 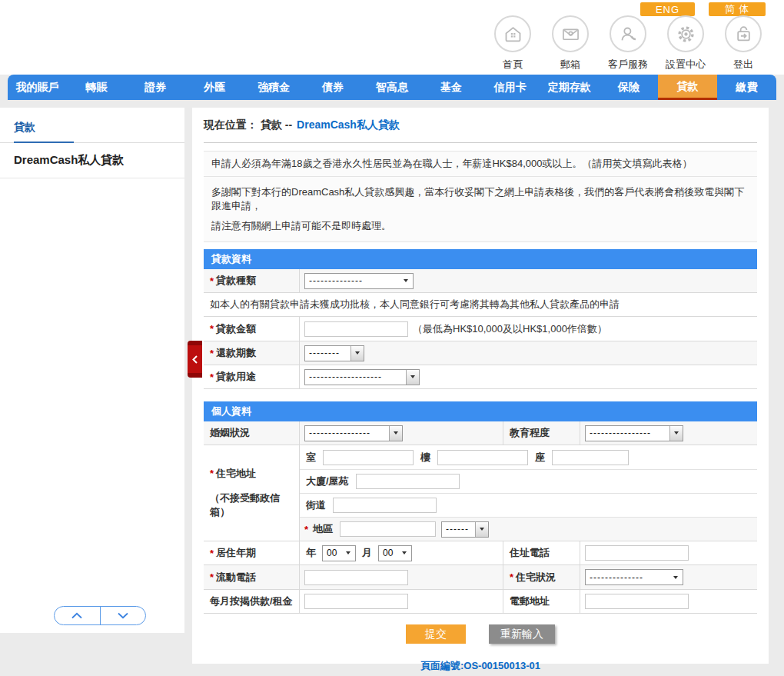 I want to click on address-label: 住宅地址, so click(x=236, y=474).